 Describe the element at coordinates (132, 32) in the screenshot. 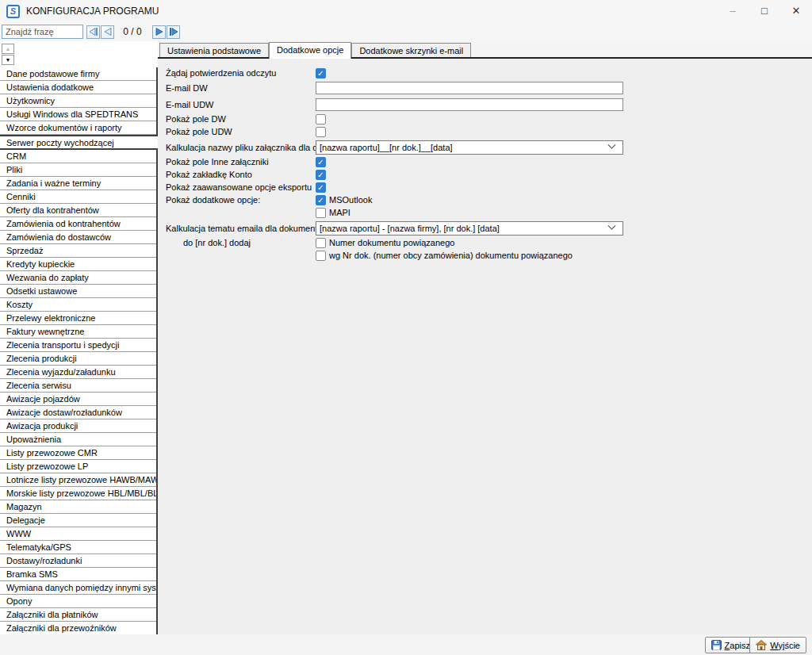

I see `search-match-counter: 0 / 0` at that location.